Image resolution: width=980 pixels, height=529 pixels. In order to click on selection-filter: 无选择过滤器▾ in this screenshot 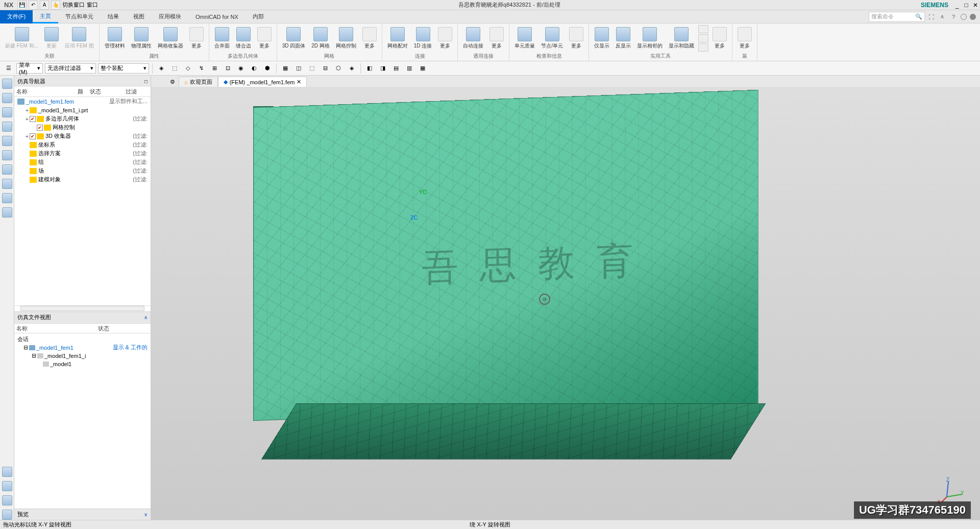, I will do `click(70, 68)`.